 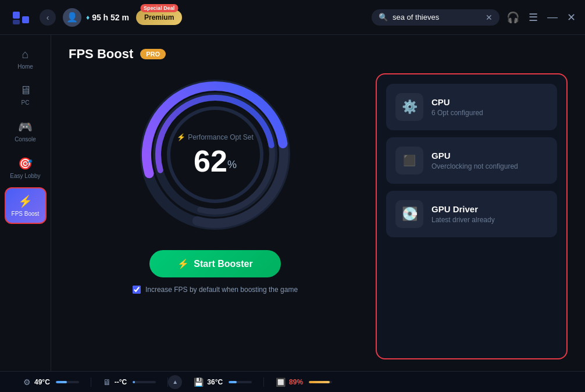 I want to click on status-memory-fill, so click(x=319, y=382).